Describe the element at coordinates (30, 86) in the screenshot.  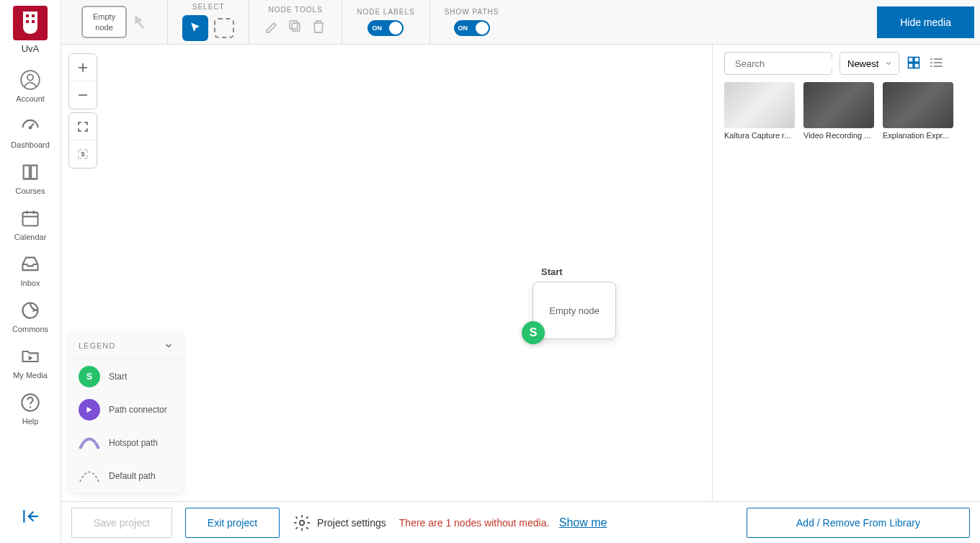
I see `nav-account: Account` at that location.